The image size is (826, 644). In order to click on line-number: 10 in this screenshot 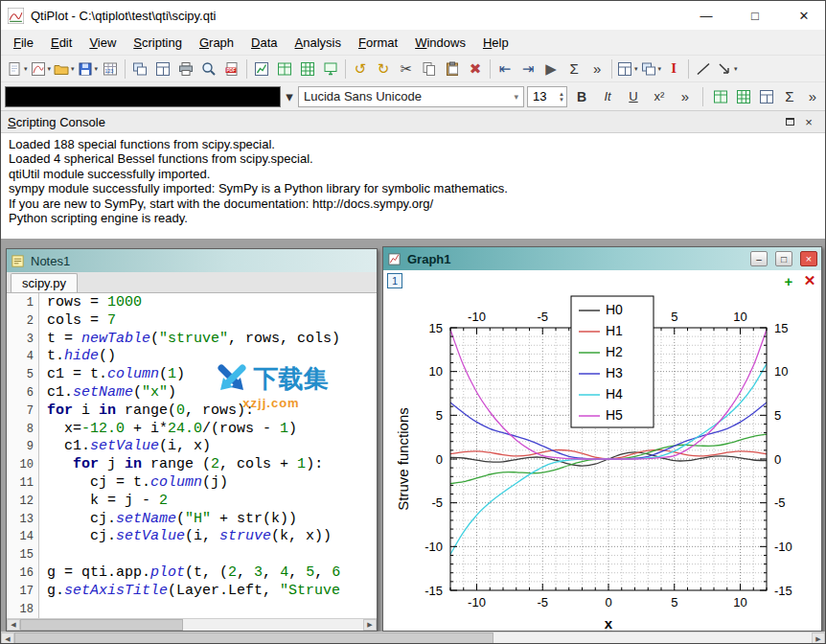, I will do `click(20, 466)`.